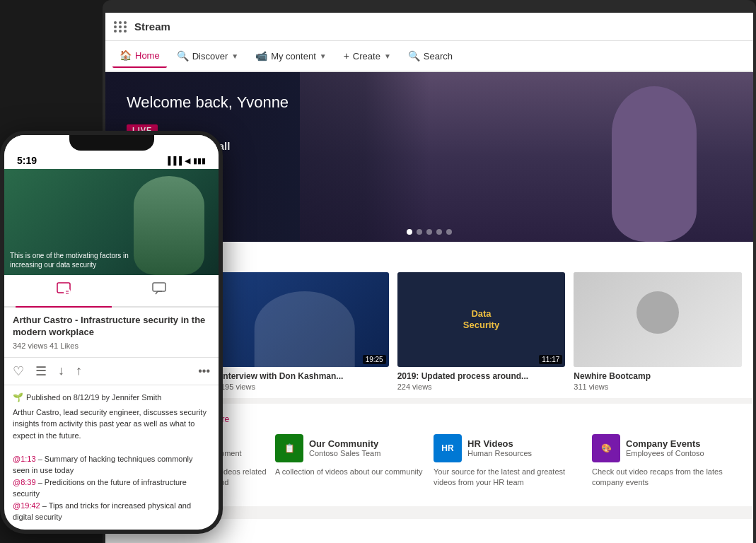 The width and height of the screenshot is (756, 543). What do you see at coordinates (199, 161) in the screenshot?
I see `battery-icon: ▮▮▮` at bounding box center [199, 161].